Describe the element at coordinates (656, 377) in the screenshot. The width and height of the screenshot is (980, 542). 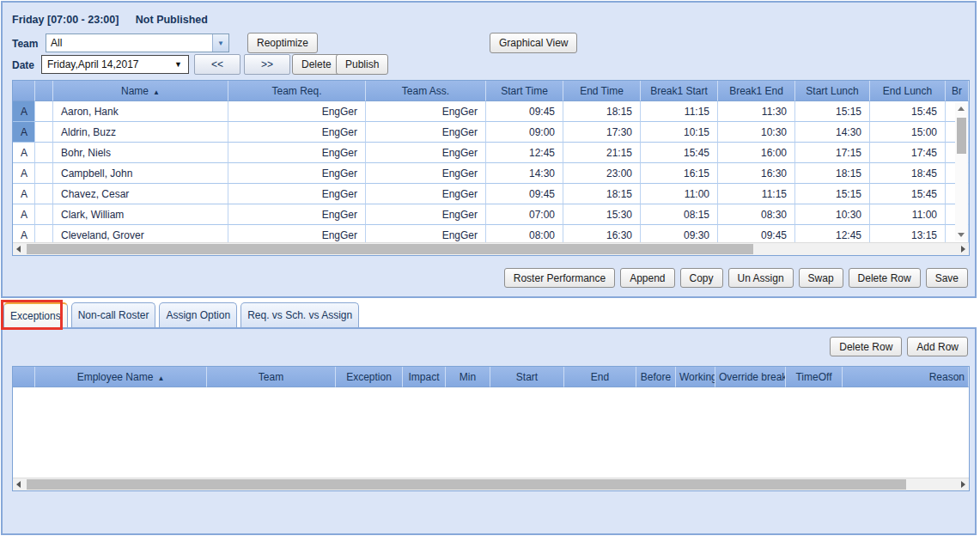
I see `column-header: Before` at that location.